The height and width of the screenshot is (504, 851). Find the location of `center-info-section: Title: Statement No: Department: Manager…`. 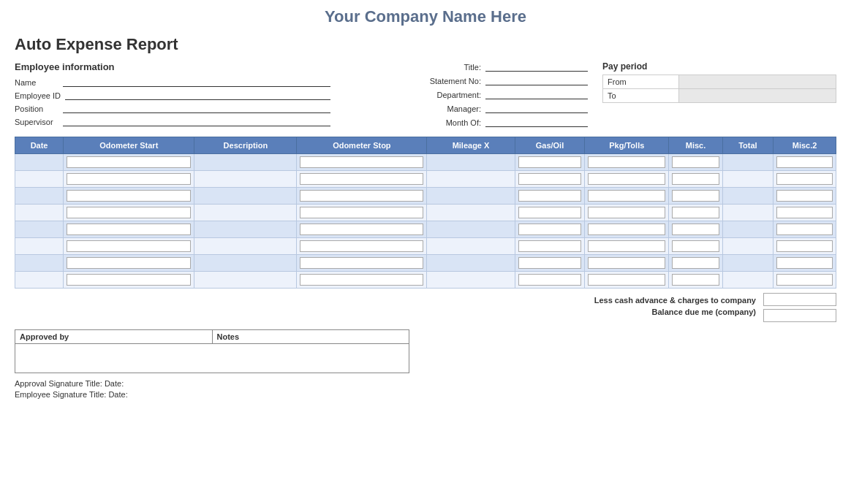

center-info-section: Title: Statement No: Department: Manager… is located at coordinates (466, 96).